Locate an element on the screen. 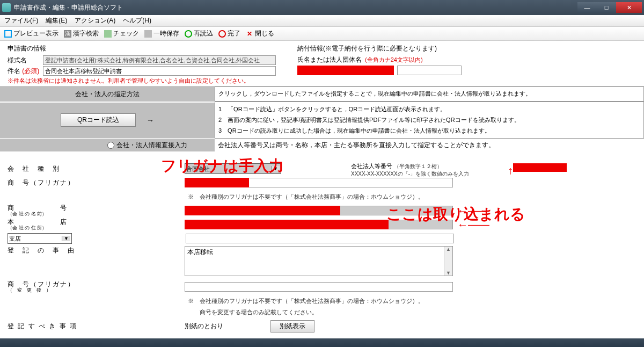 The image size is (644, 347). style-label: 様式名 is located at coordinates (24, 60).